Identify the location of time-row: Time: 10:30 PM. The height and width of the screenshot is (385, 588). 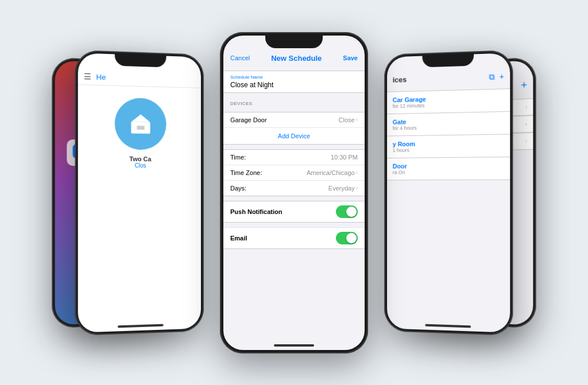
(294, 157).